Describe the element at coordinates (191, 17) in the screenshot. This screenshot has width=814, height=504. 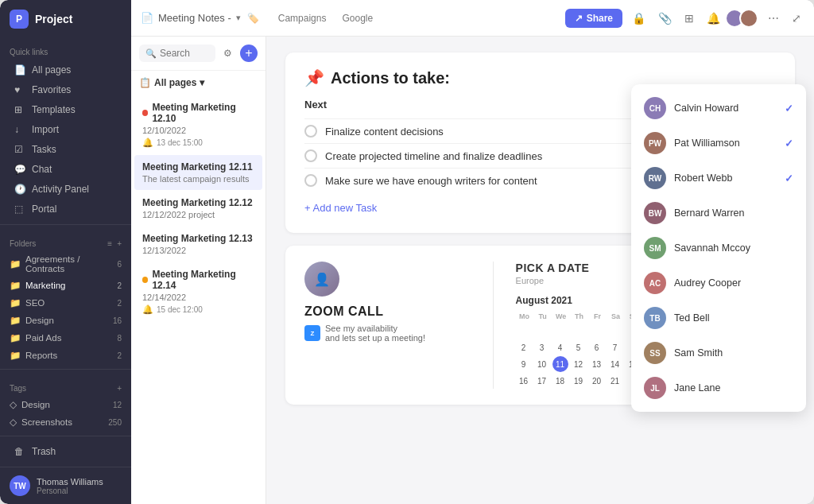
I see `breadcrumb: 📄 Meeting Notes - ▾` at that location.